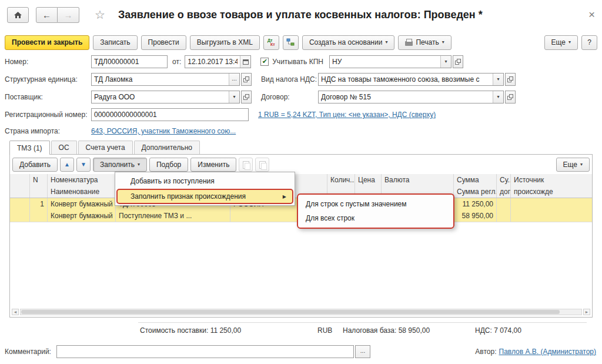 This screenshot has height=364, width=602. I want to click on vat-kind-dropdown-button: ▾, so click(498, 79).